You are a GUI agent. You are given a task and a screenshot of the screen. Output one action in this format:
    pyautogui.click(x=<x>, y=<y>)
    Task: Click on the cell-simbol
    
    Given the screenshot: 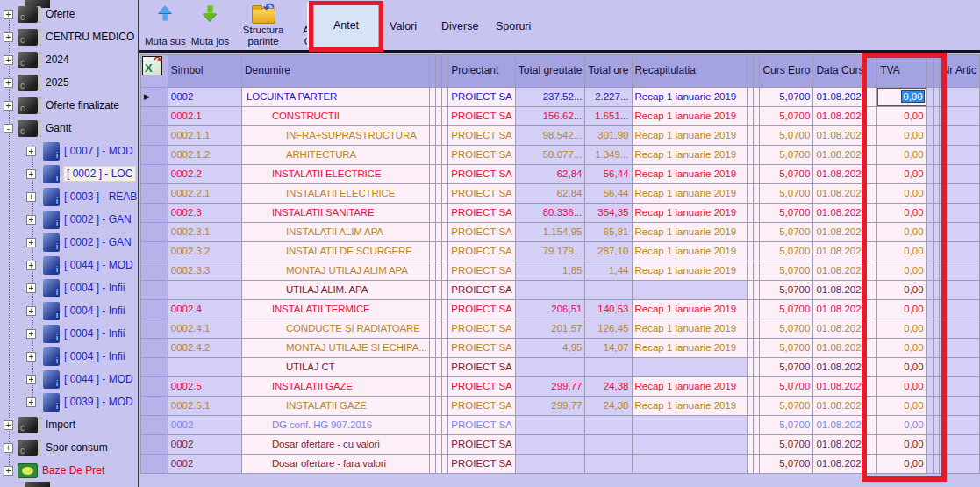 What is the action you would take?
    pyautogui.click(x=204, y=368)
    